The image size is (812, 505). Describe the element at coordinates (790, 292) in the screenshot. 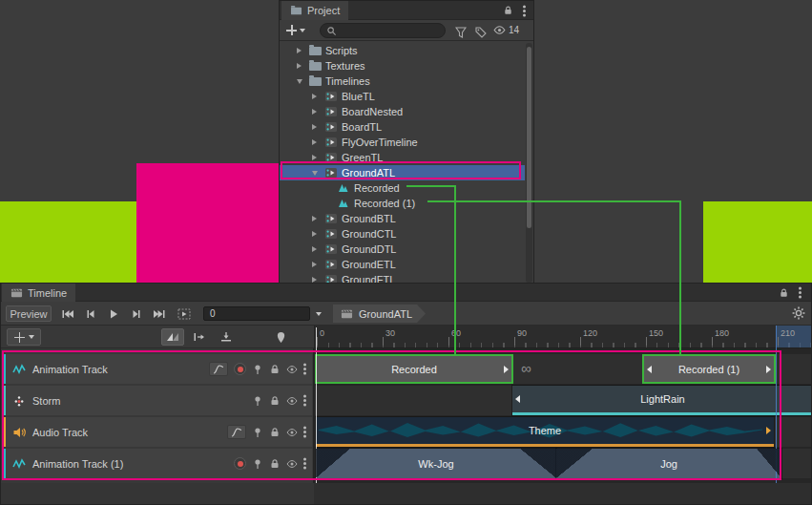

I see `timeline-window-controls` at that location.